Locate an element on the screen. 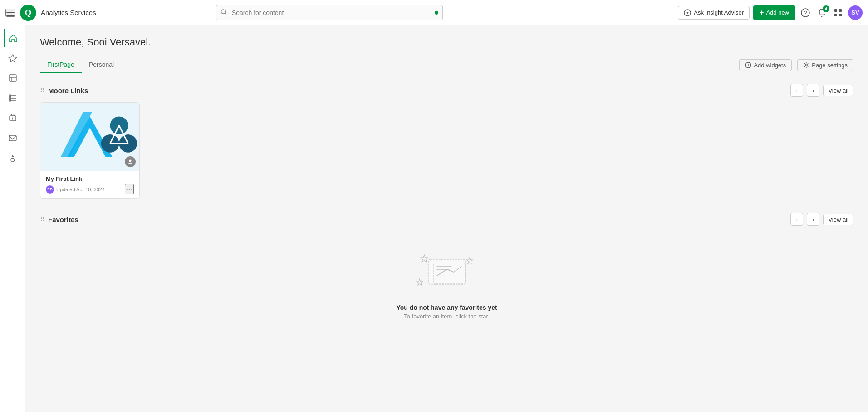  favorites-illustration is located at coordinates (447, 273).